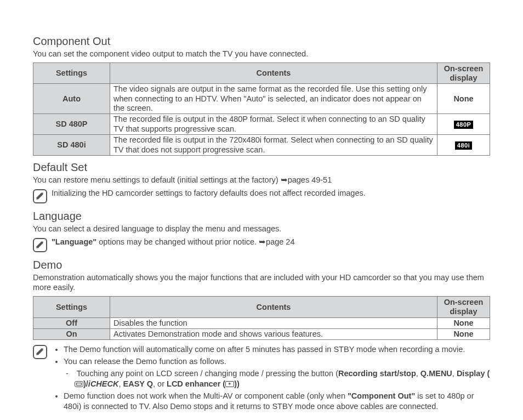  I want to click on cell-setting: Off, so click(72, 323).